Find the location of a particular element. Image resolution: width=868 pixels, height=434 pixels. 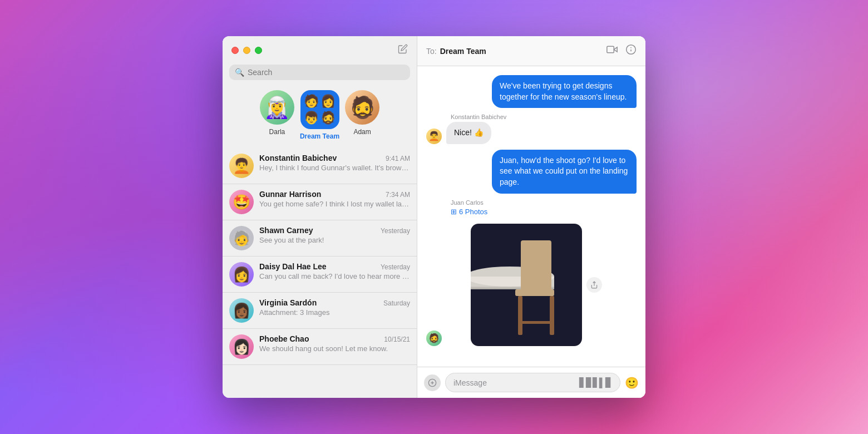

conv-preview-shawn: See you at the park! is located at coordinates (335, 240).